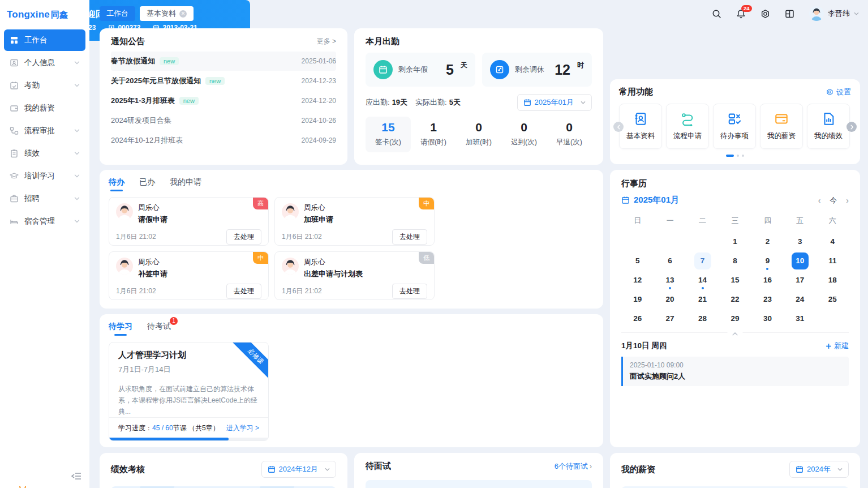 The image size is (868, 488). Describe the element at coordinates (828, 126) in the screenshot. I see `quick-card-my-performance: 我的绩效` at that location.